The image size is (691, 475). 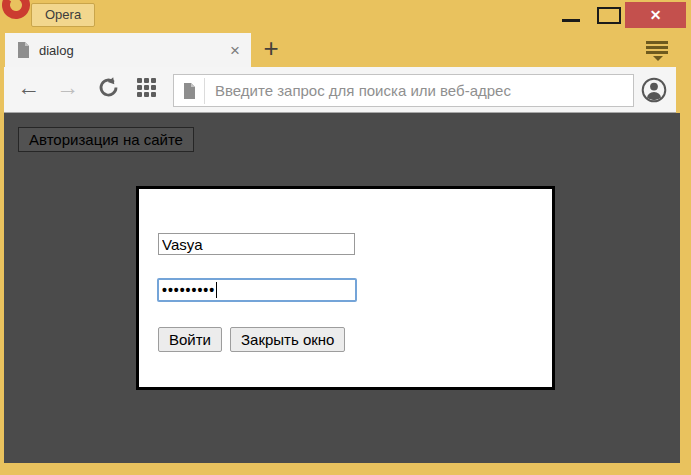 What do you see at coordinates (68, 87) in the screenshot?
I see `forward-button: →` at bounding box center [68, 87].